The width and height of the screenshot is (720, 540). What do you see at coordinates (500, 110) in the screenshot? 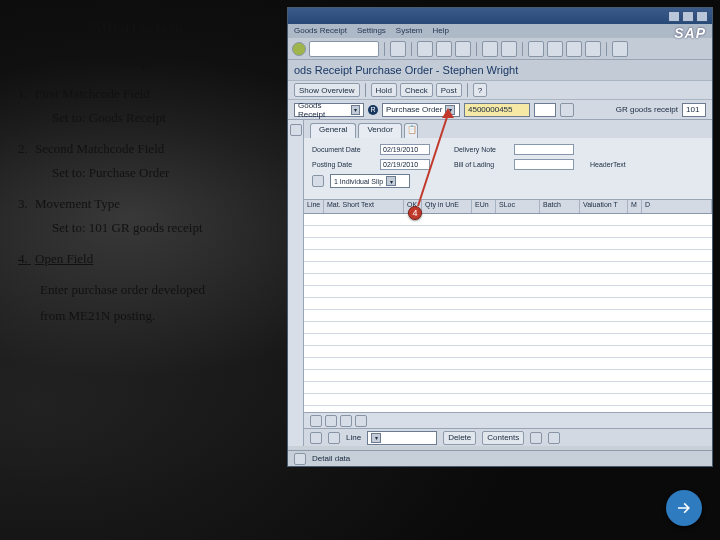
I see `action-row: Goods Receipt▾ R Purchase Order▾ 4500000…` at bounding box center [500, 110].